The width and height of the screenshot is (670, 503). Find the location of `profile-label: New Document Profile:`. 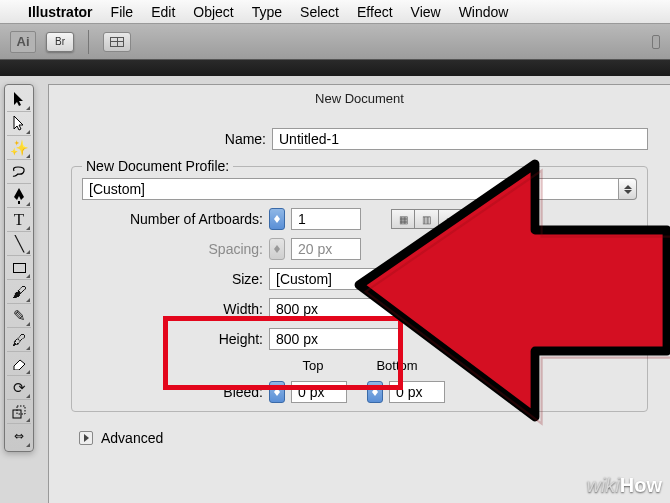

profile-label: New Document Profile: is located at coordinates (158, 166).